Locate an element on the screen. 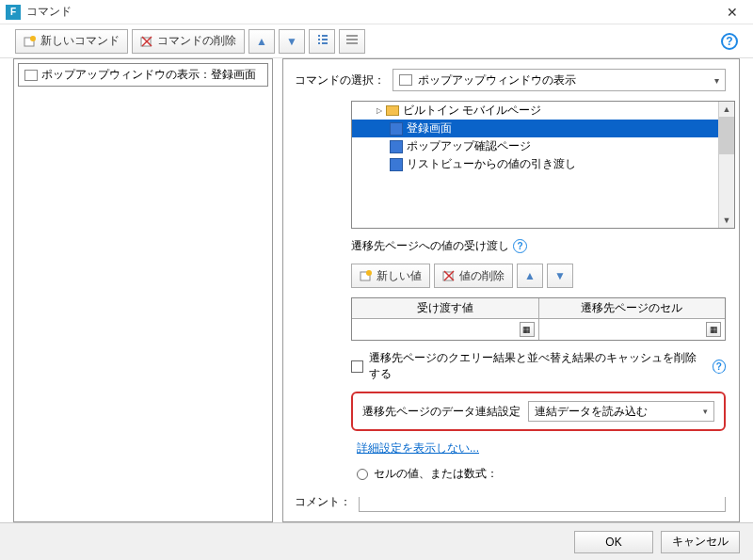 Image resolution: width=753 pixels, height=560 pixels. value-source-cell: ▦ is located at coordinates (446, 329).